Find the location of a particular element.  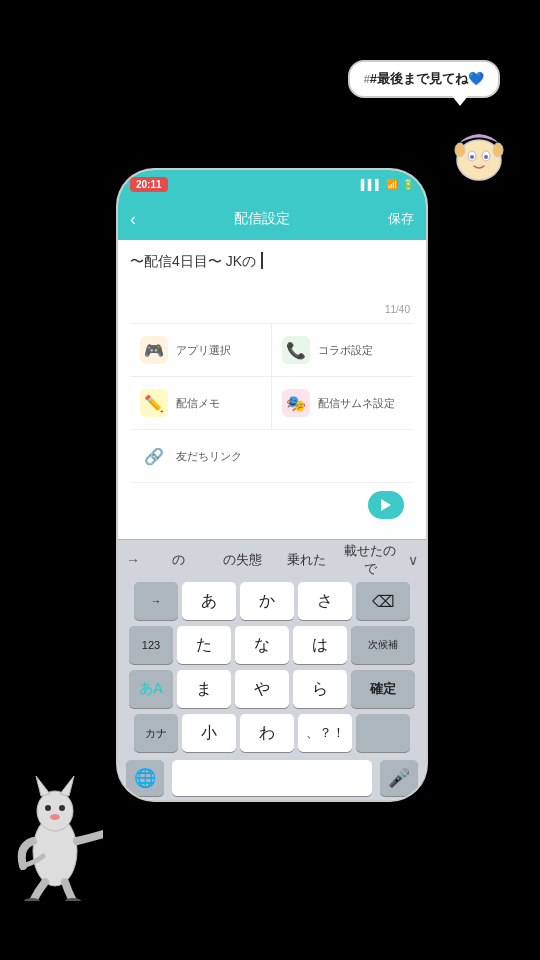

bubble-text: #最後まで見てね💙 is located at coordinates (427, 78).